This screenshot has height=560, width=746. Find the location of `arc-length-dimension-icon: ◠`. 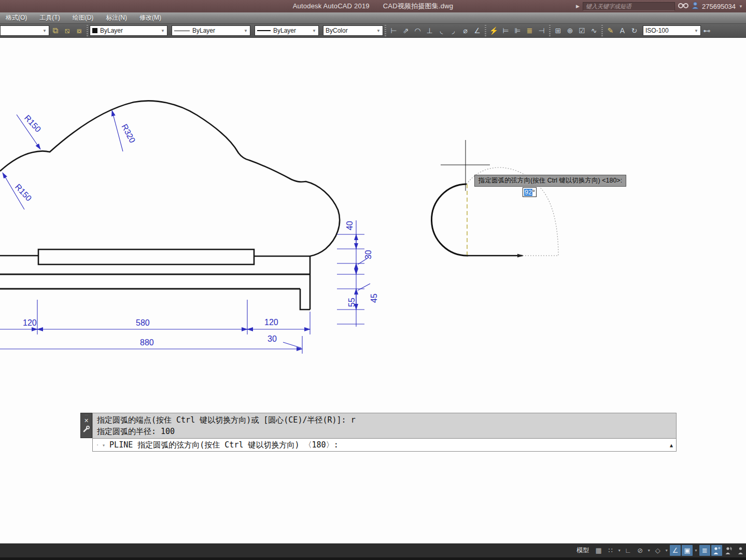

arc-length-dimension-icon: ◠ is located at coordinates (418, 31).